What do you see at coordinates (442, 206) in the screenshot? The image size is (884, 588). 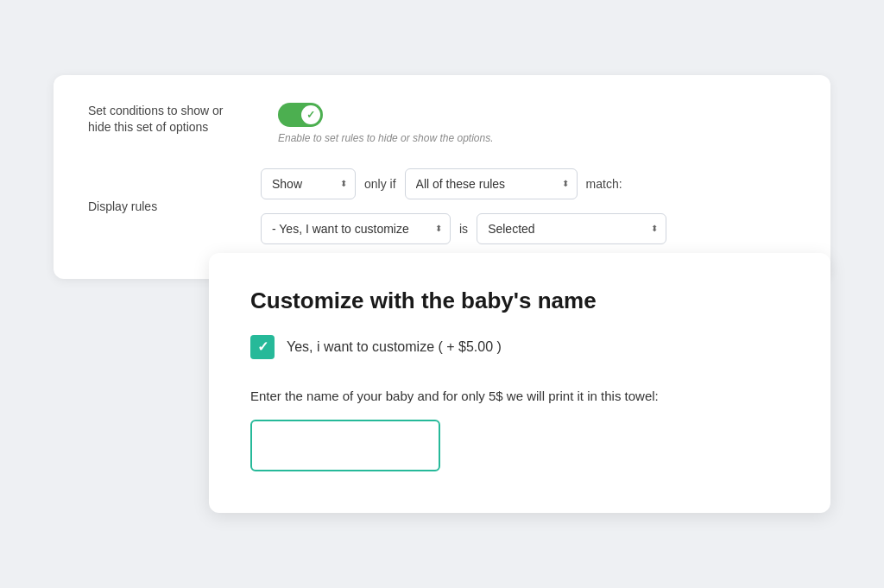 I see `display-rules-row: Display rules Show Hide ⬍ only if All` at bounding box center [442, 206].